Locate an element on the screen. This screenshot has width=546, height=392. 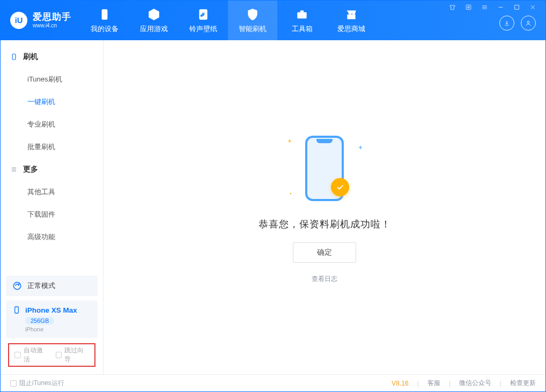
shield-refresh-icon is located at coordinates (253, 14).